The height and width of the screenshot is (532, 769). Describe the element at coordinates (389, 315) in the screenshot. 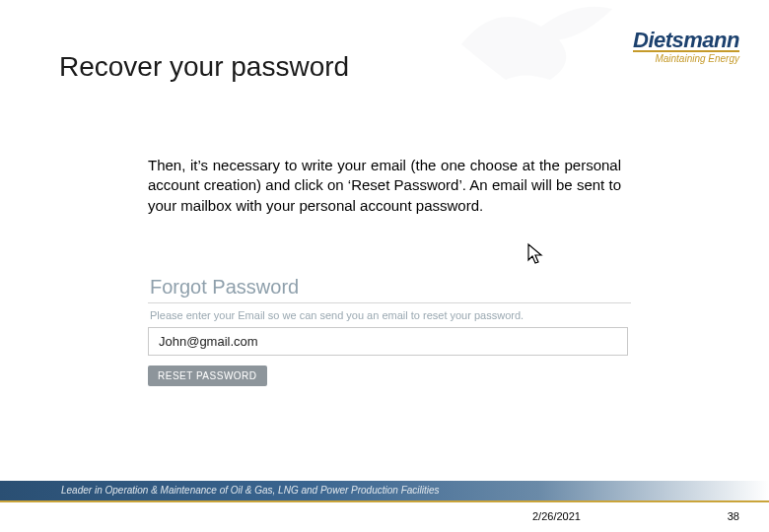

I see `panel-message: Please enter your Email so we can send y…` at that location.